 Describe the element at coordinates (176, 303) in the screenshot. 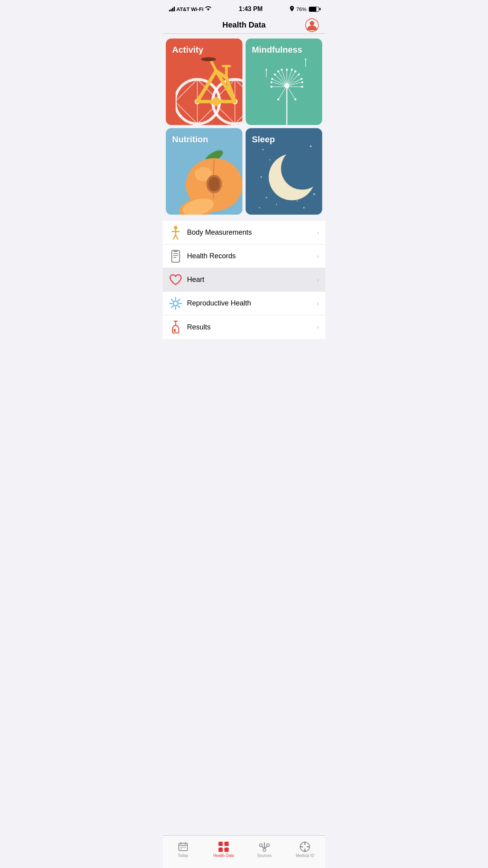

I see `repro-icon` at that location.